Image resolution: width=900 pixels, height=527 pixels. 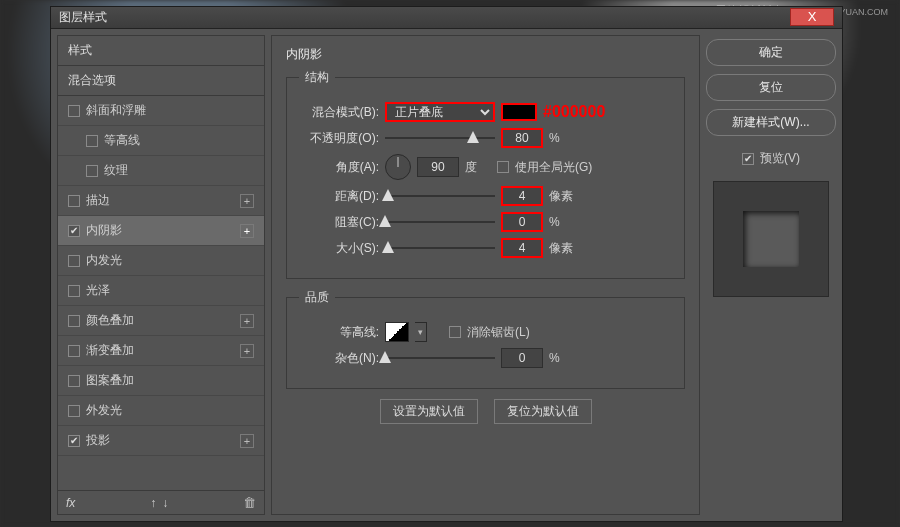 What do you see at coordinates (440, 196) in the screenshot?
I see `distance-slider` at bounding box center [440, 196].